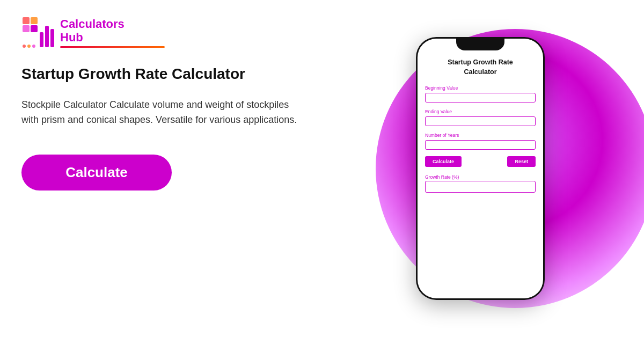 The height and width of the screenshot is (337, 644). Describe the element at coordinates (480, 68) in the screenshot. I see `phone-screen-title: Startup Growth RateCalculator` at that location.